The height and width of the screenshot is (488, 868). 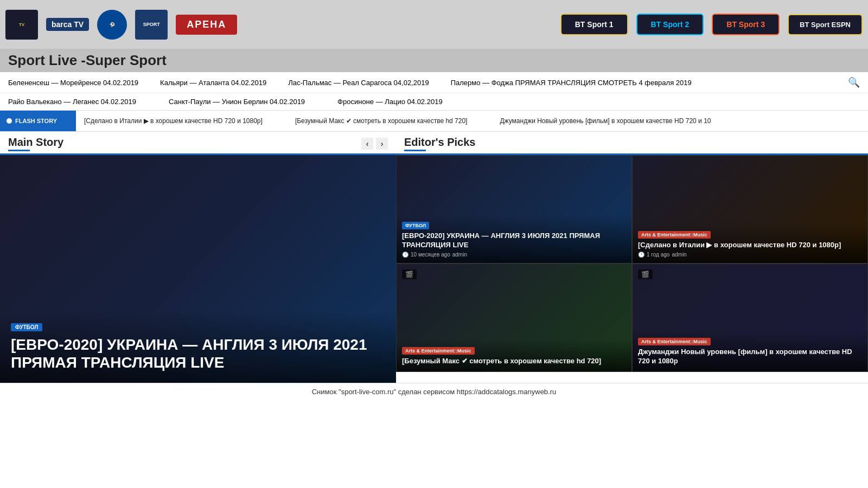 I want to click on nav-row-1: Белененсеш — Морейренсе 04.02.2019 Калья…, so click(x=434, y=82).